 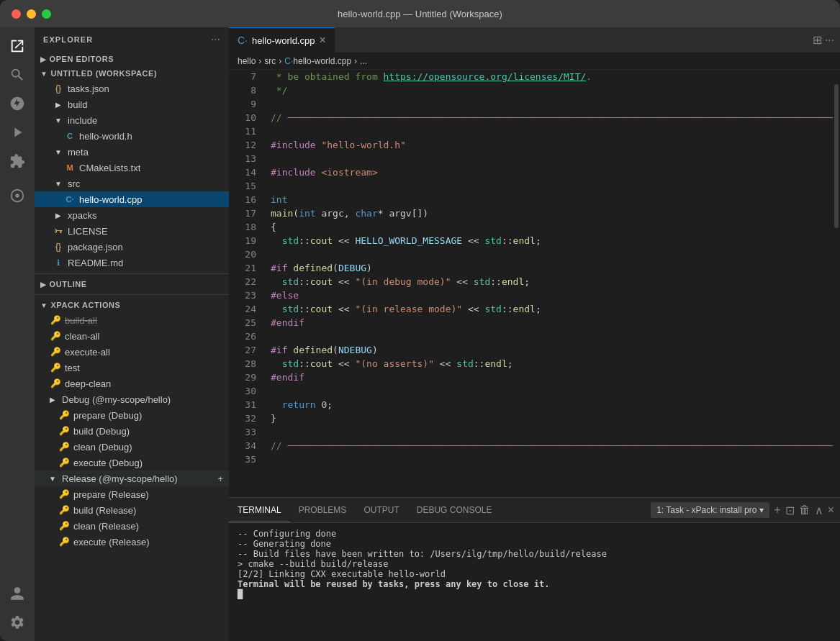 I want to click on search-activity-icon, so click(x=17, y=75).